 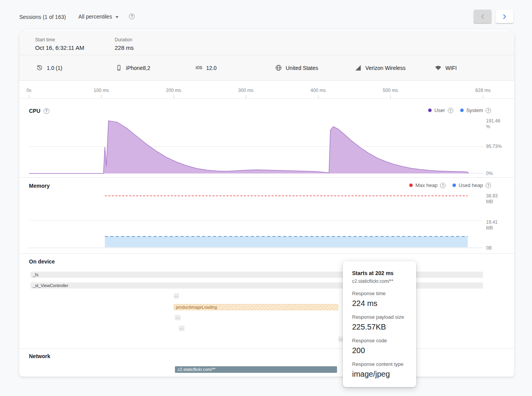 I want to click on timeline-tick-label: 628 ms, so click(x=483, y=90).